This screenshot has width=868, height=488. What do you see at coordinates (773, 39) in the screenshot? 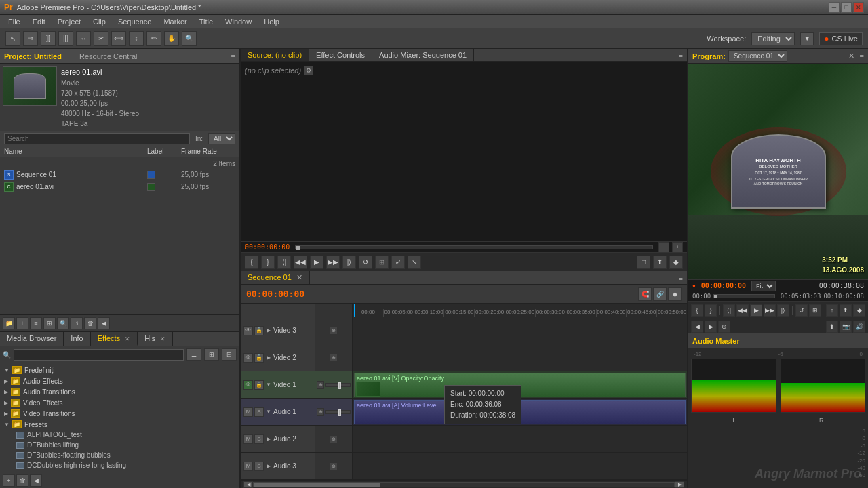
I see `workspace-select: Editing` at bounding box center [773, 39].